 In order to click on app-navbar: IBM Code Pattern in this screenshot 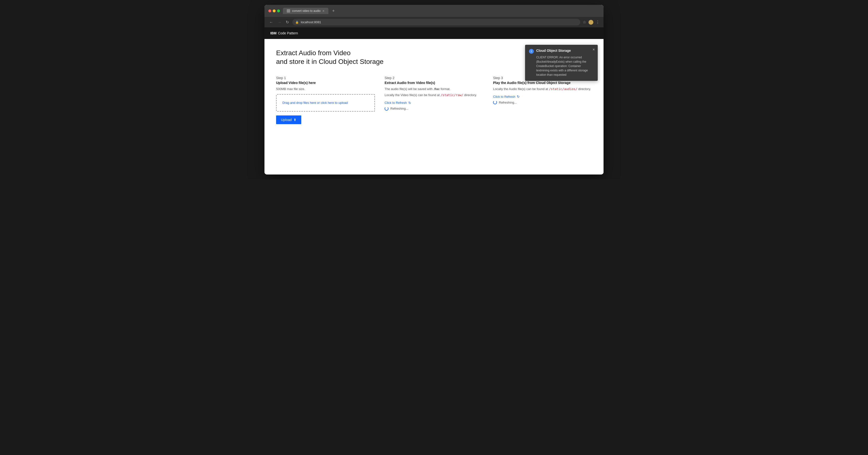, I will do `click(434, 33)`.